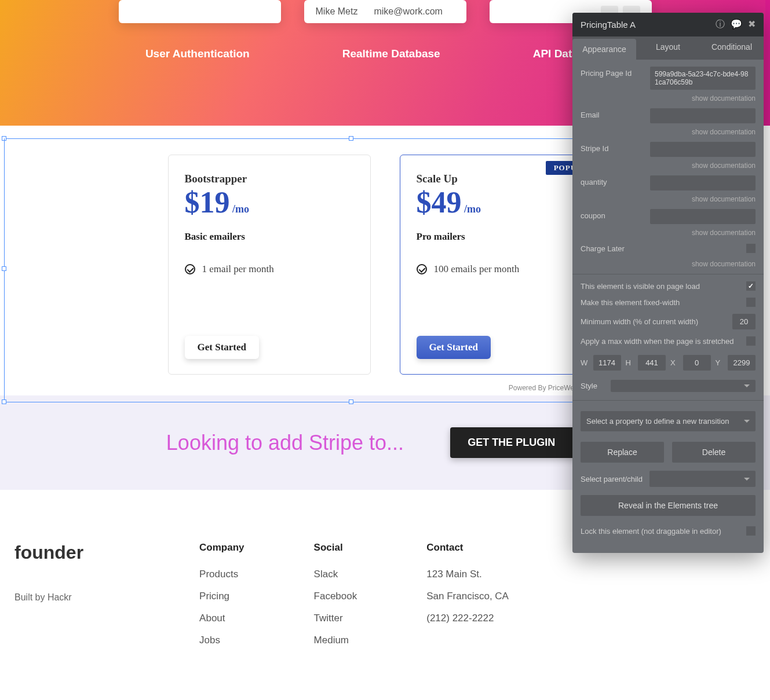  I want to click on max-width-checkbox, so click(751, 341).